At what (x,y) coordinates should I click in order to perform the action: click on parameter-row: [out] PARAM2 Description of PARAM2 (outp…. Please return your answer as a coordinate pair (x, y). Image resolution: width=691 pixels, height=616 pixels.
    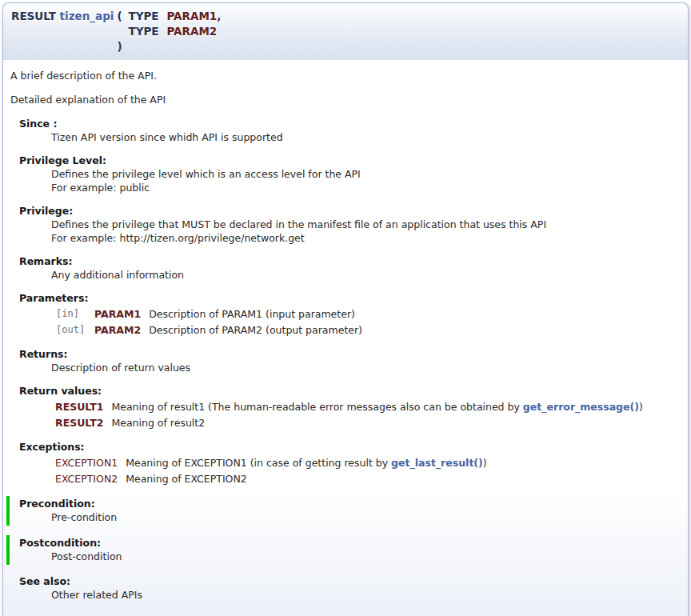
    Looking at the image, I should click on (210, 330).